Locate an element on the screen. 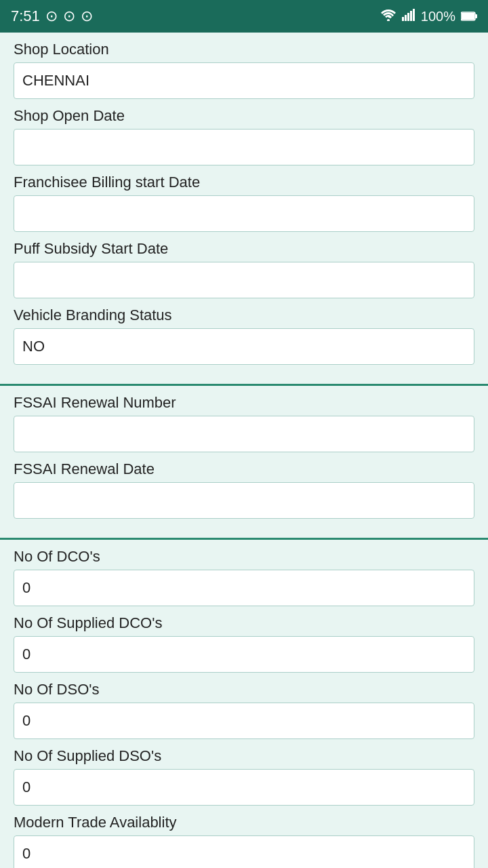  field-puff-subsidy: Puff Subsidy Start Date is located at coordinates (244, 269).